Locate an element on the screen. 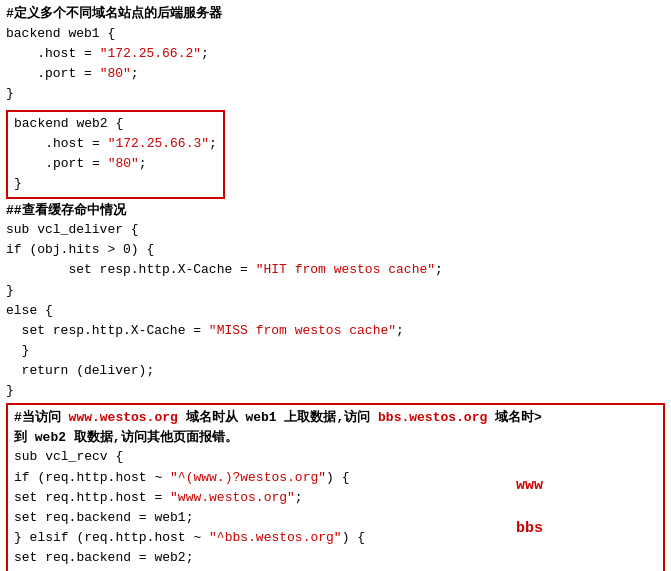 The height and width of the screenshot is (571, 671). backend-web1-port: .port = "80"; is located at coordinates (72, 74).